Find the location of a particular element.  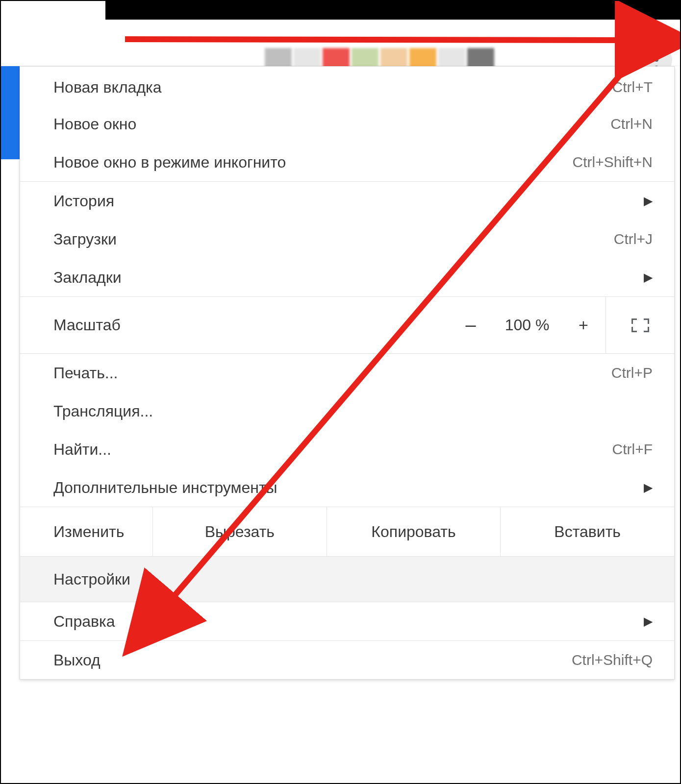

menu-item-new-tab: Новая вкладка Ctrl+T is located at coordinates (347, 86).